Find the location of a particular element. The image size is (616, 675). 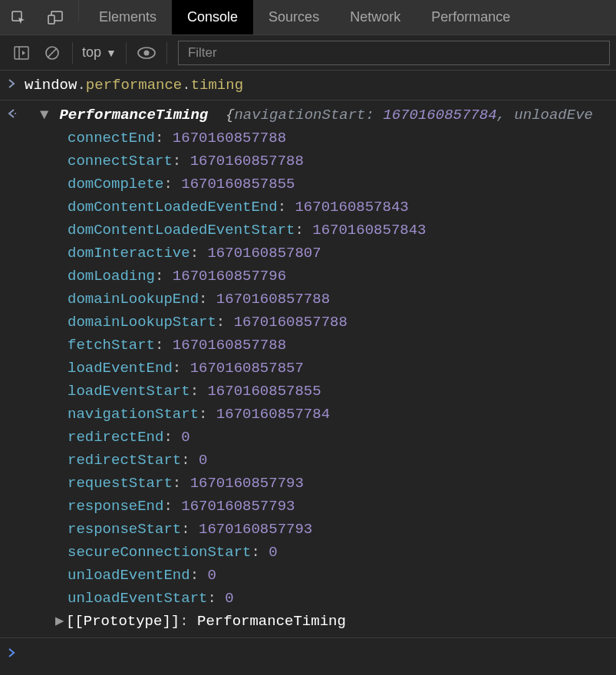

property-row: fetchStart: 1670160857788 is located at coordinates (328, 345).